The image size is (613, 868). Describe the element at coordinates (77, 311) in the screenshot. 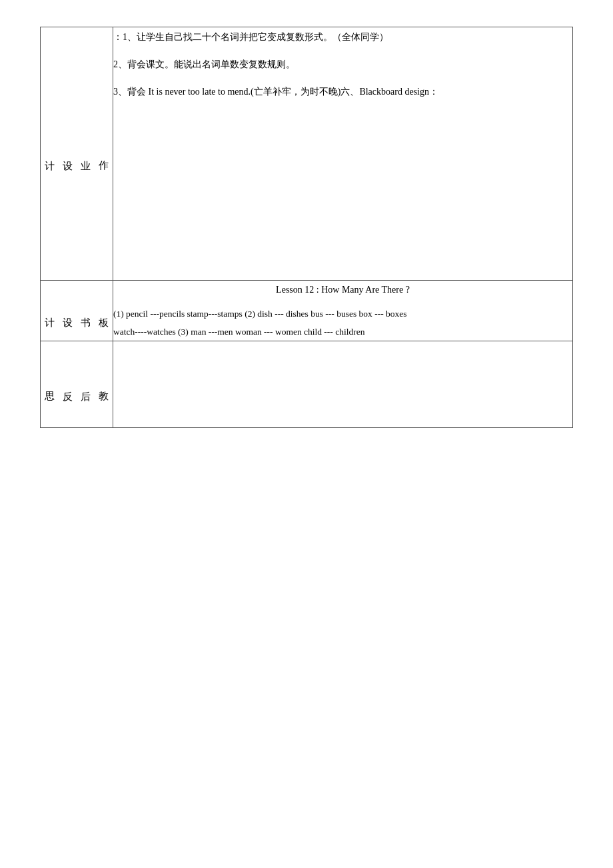

I see `blackboard-label: 板 书 设 计` at that location.